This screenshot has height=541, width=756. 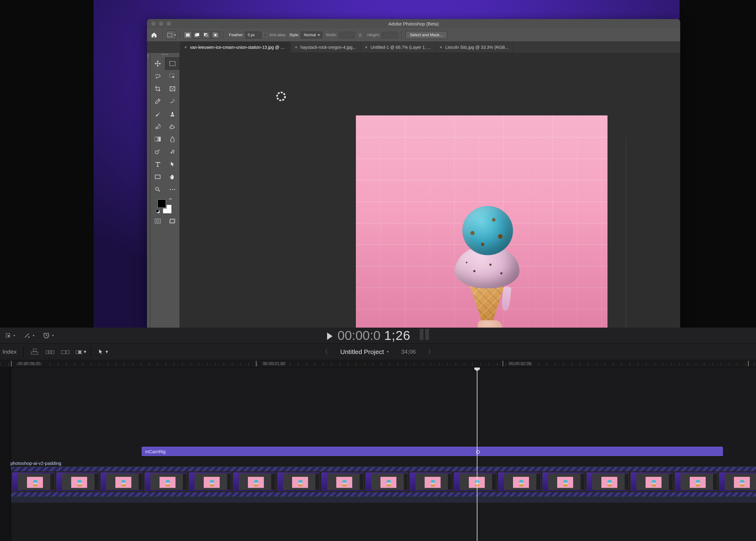 What do you see at coordinates (158, 76) in the screenshot?
I see `lasso-tool` at bounding box center [158, 76].